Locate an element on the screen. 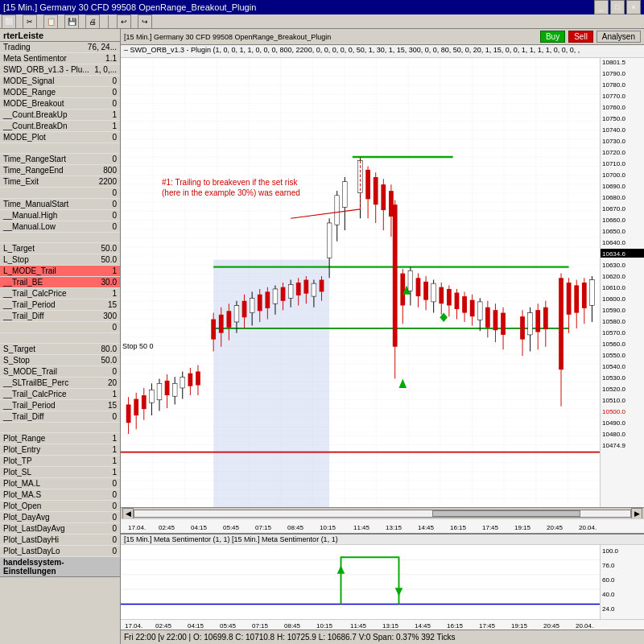 The image size is (644, 644). svg-text: 04:15 is located at coordinates (200, 528).